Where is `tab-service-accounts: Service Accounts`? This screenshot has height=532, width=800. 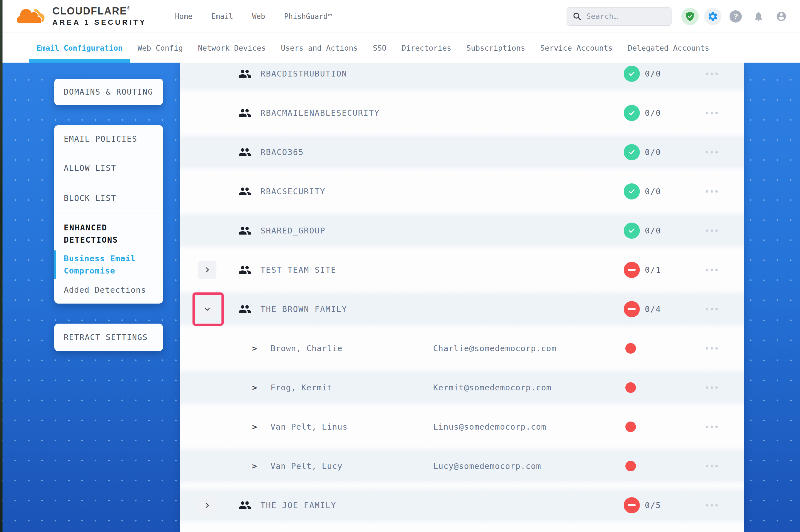
tab-service-accounts: Service Accounts is located at coordinates (577, 48).